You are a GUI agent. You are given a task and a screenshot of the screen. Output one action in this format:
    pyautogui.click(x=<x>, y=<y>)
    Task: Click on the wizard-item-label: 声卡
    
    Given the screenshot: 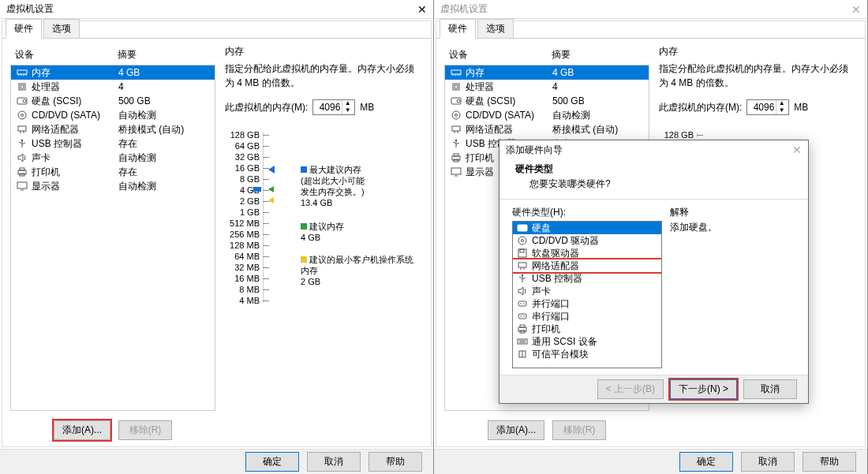 What is the action you would take?
    pyautogui.click(x=541, y=292)
    